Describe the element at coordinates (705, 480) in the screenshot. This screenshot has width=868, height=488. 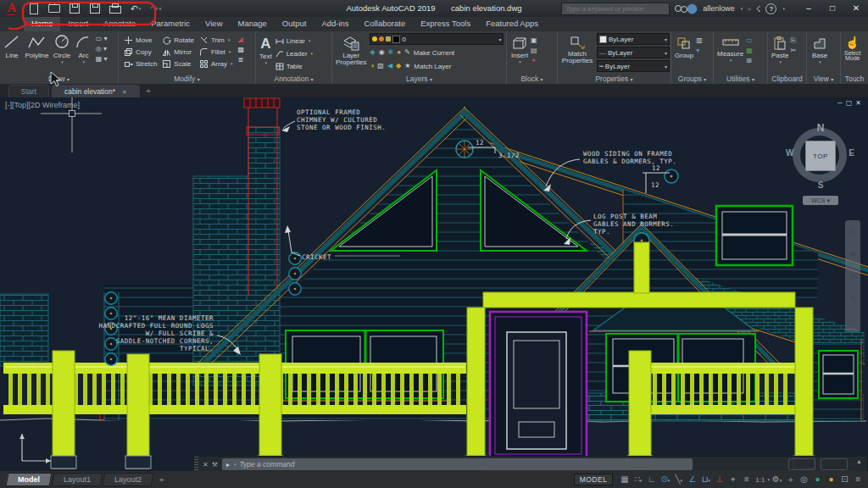
I see `object-snap-tracking-toggle: ⊔▾` at that location.